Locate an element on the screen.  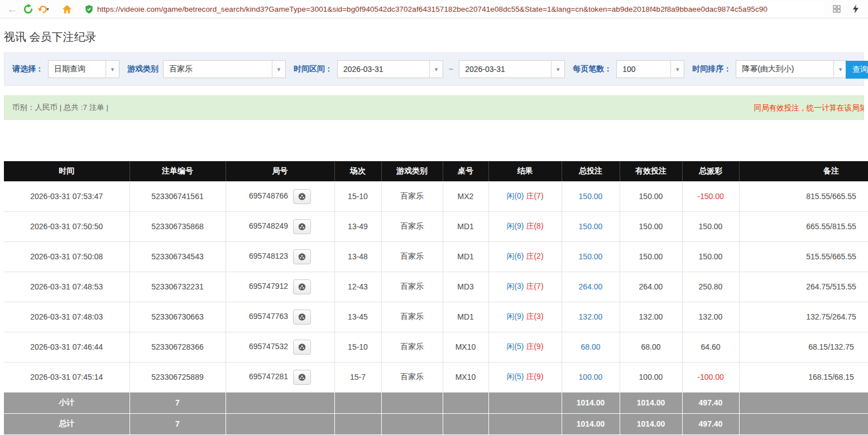
cell-session: 13-49 is located at coordinates (358, 226).